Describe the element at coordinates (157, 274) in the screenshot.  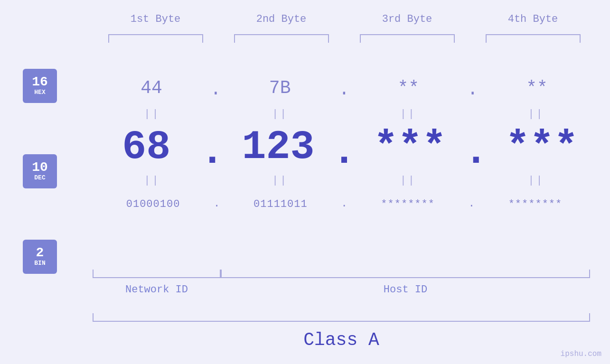
I see `net-bracket-line` at that location.